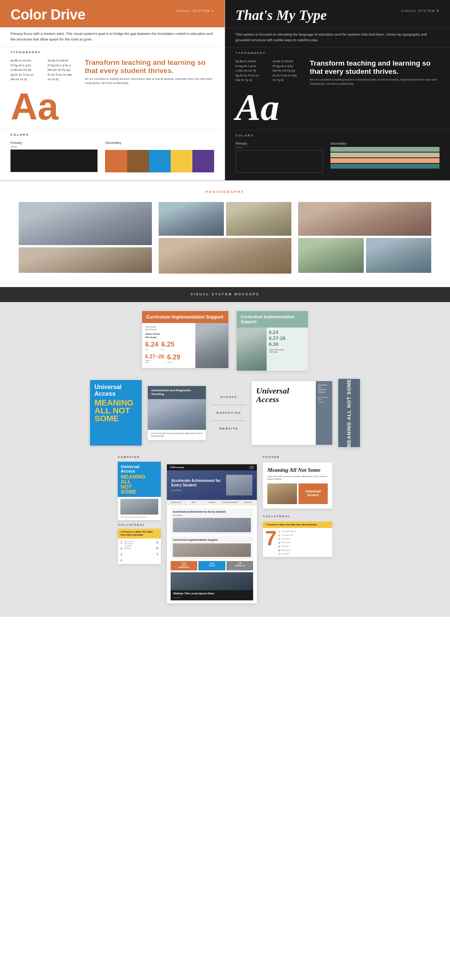  What do you see at coordinates (225, 530) in the screenshot?
I see `mockup-row-3: CAMPAIGN UniversalAccess MEANINGALLNOTSO…` at bounding box center [225, 530].